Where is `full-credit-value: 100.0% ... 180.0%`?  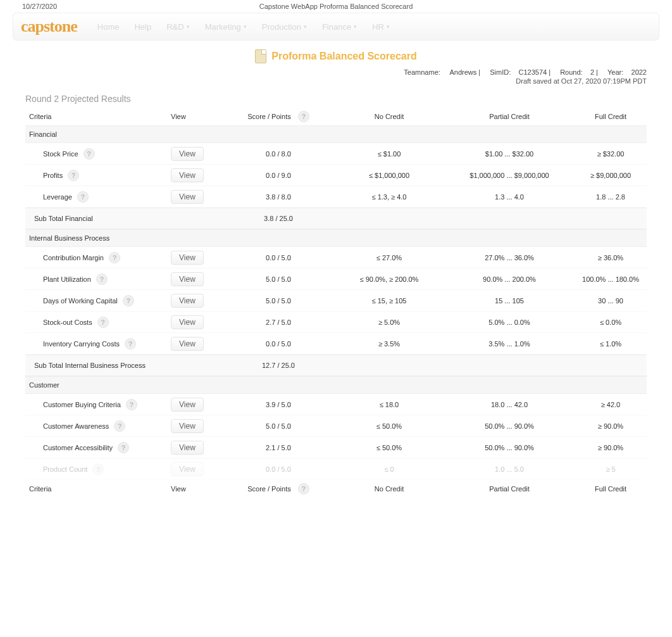
full-credit-value: 100.0% ... 180.0% is located at coordinates (611, 279).